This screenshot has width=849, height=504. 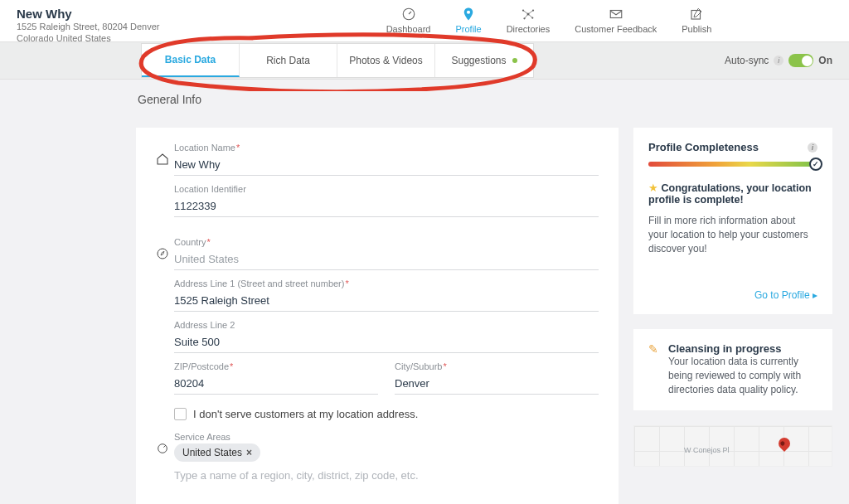 I want to click on service-area-chip: United States ×, so click(x=217, y=453).